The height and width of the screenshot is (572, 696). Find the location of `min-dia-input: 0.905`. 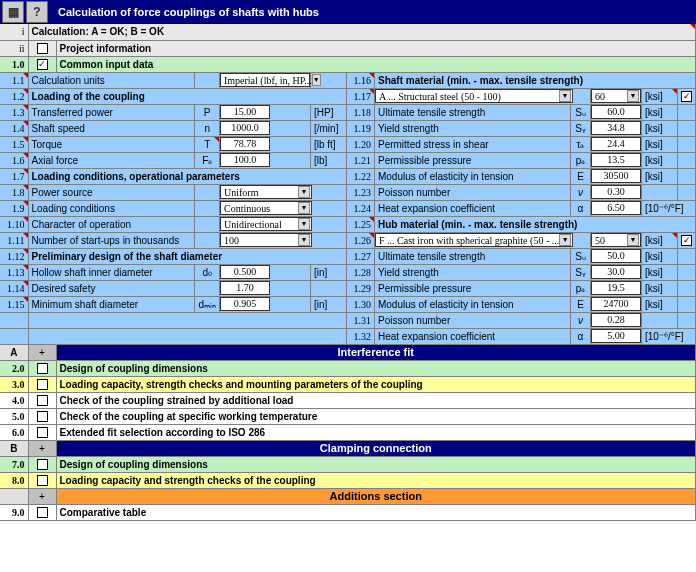

min-dia-input: 0.905 is located at coordinates (245, 304).